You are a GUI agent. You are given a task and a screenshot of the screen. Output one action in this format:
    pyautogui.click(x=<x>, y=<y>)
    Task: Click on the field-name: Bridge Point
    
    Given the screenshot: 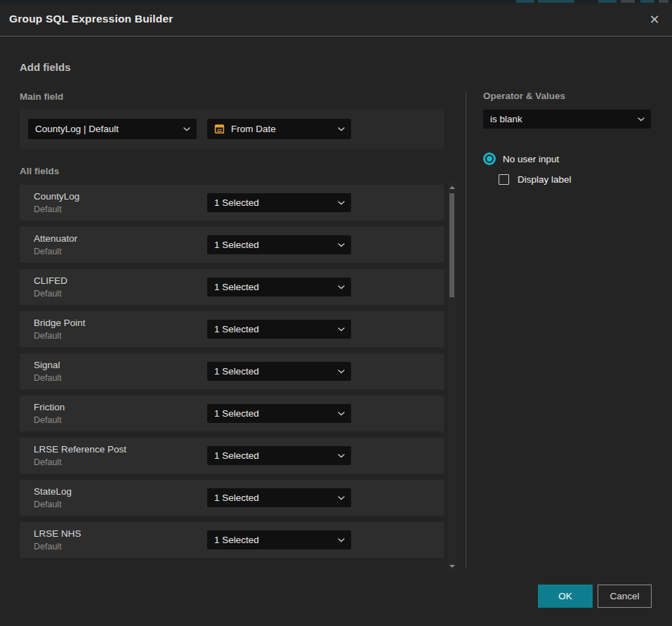 What is the action you would take?
    pyautogui.click(x=60, y=323)
    